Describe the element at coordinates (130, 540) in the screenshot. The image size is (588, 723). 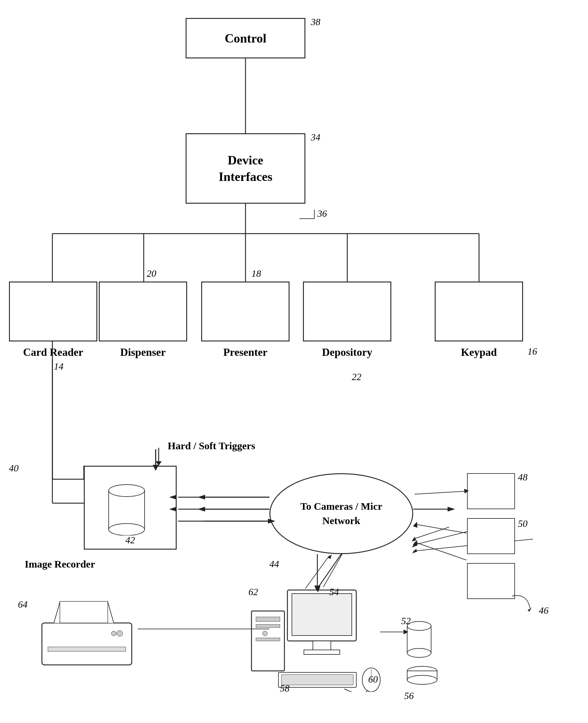
I see `cylinder-ref-label: 42` at that location.